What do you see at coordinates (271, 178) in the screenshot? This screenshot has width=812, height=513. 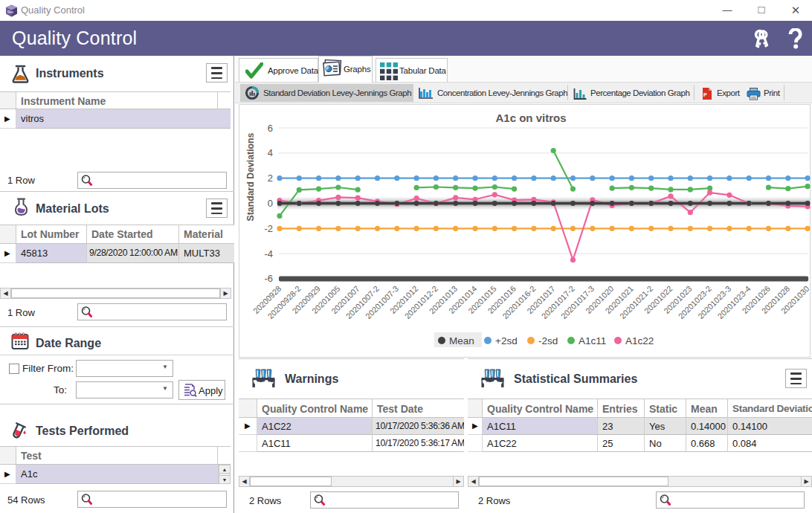 I see `svg-text: 2` at bounding box center [271, 178].